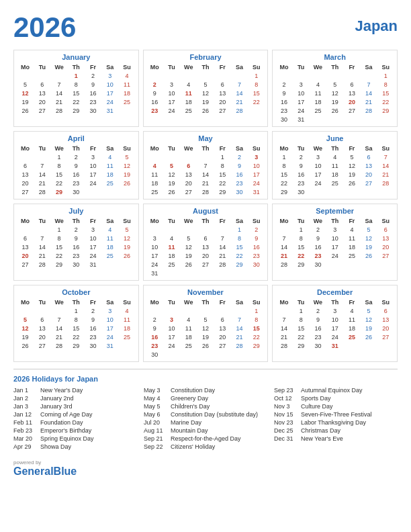 Image resolution: width=411 pixels, height=532 pixels. Describe the element at coordinates (376, 24) in the screenshot. I see `country-label: Japan` at that location.